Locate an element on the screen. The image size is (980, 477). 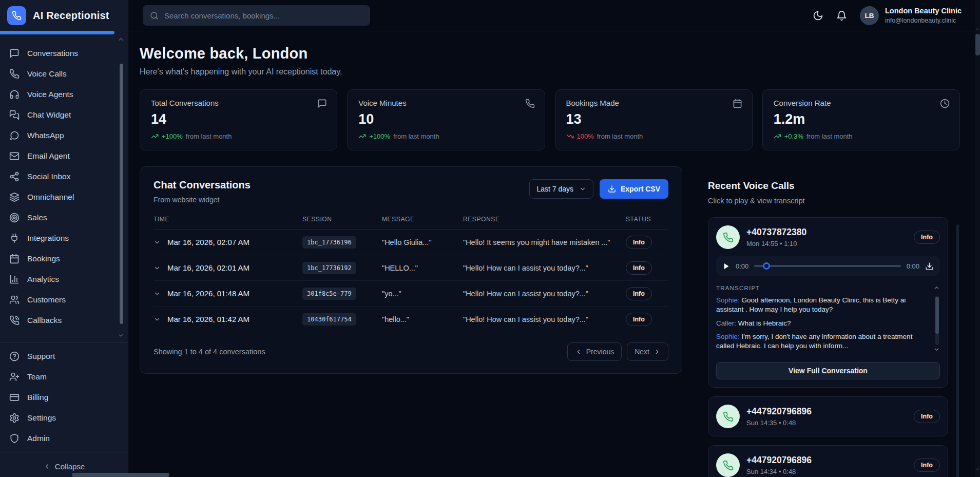
row-time: Mar 16, 2026, 01:48 AM is located at coordinates (208, 294).